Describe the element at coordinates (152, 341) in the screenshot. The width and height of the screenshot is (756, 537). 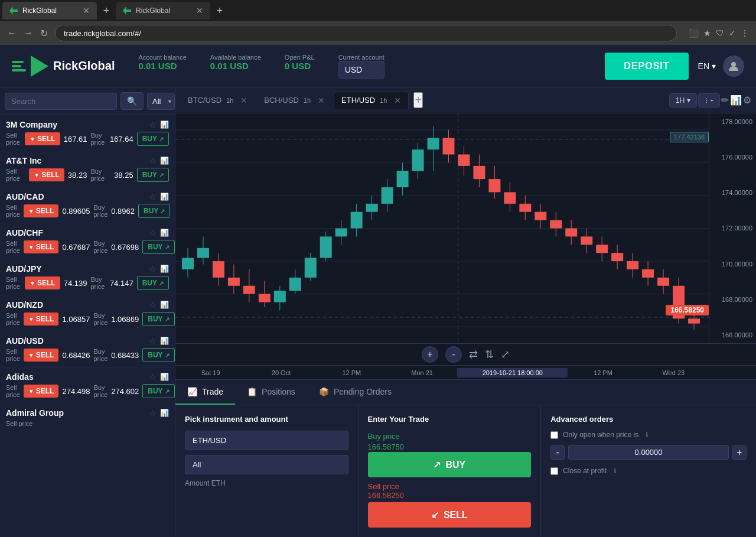
I see `star-audusd: ☆` at that location.